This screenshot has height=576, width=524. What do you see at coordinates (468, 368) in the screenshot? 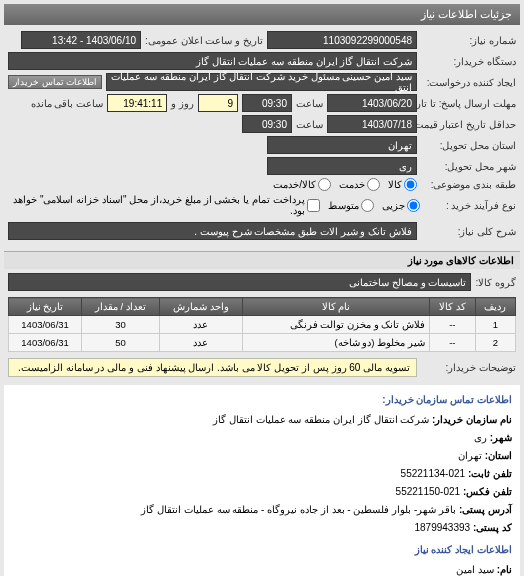
I see `buyer-desc-label: توضیحات خریدار:` at bounding box center [468, 368].